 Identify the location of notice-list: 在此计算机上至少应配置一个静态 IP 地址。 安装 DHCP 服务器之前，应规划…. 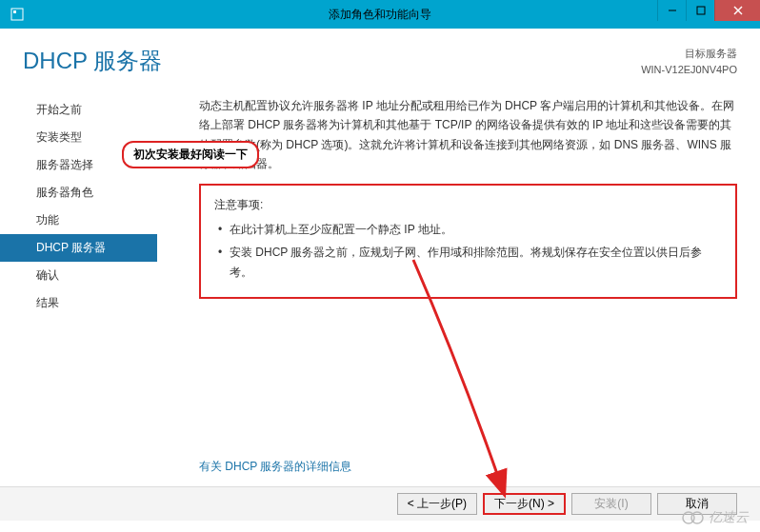
(469, 251).